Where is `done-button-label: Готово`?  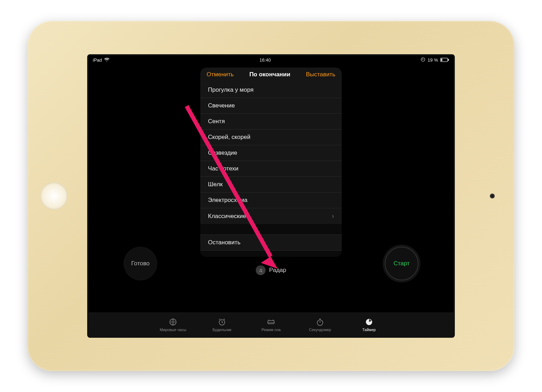
done-button-label: Готово is located at coordinates (141, 264).